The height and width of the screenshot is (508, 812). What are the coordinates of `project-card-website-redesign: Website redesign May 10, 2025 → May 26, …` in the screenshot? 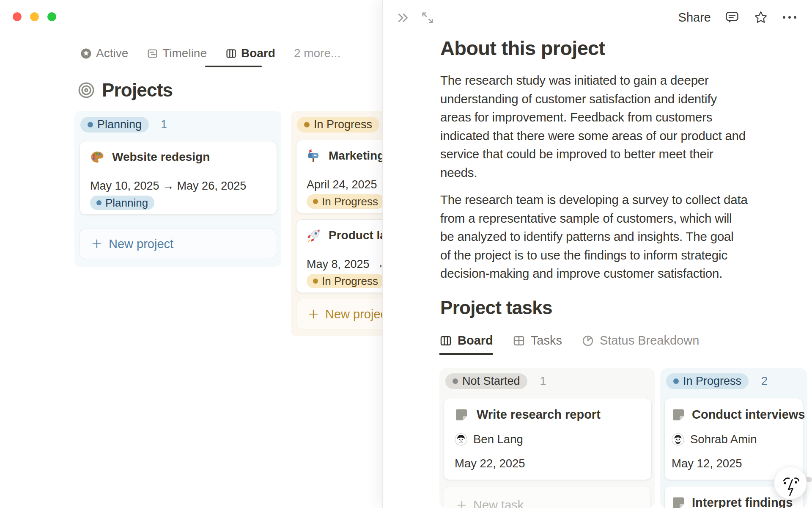 It's located at (178, 178).